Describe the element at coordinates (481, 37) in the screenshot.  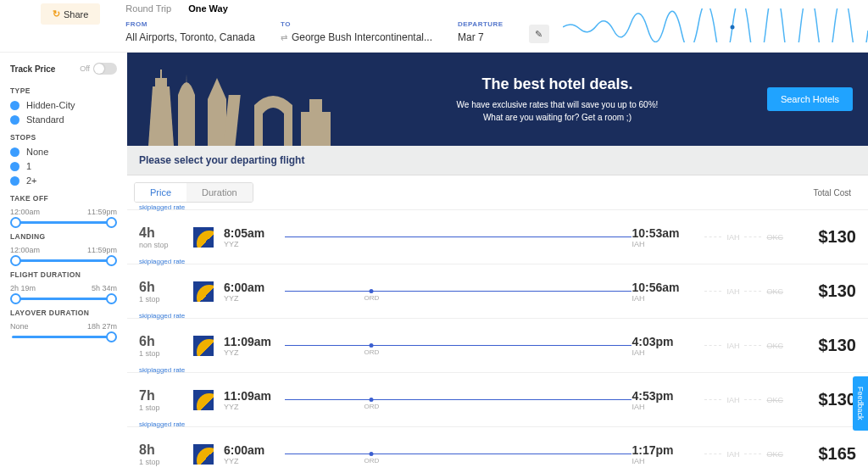
I see `departure-input: Mar 7` at that location.